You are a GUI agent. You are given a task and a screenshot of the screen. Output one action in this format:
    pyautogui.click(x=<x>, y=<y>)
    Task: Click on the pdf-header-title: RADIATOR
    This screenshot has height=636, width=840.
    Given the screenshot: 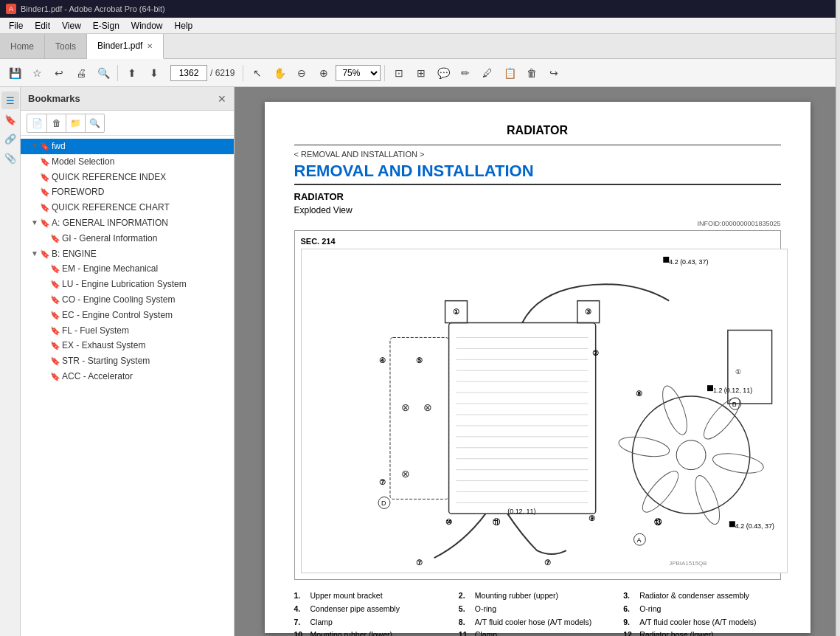 What is the action you would take?
    pyautogui.click(x=538, y=131)
    